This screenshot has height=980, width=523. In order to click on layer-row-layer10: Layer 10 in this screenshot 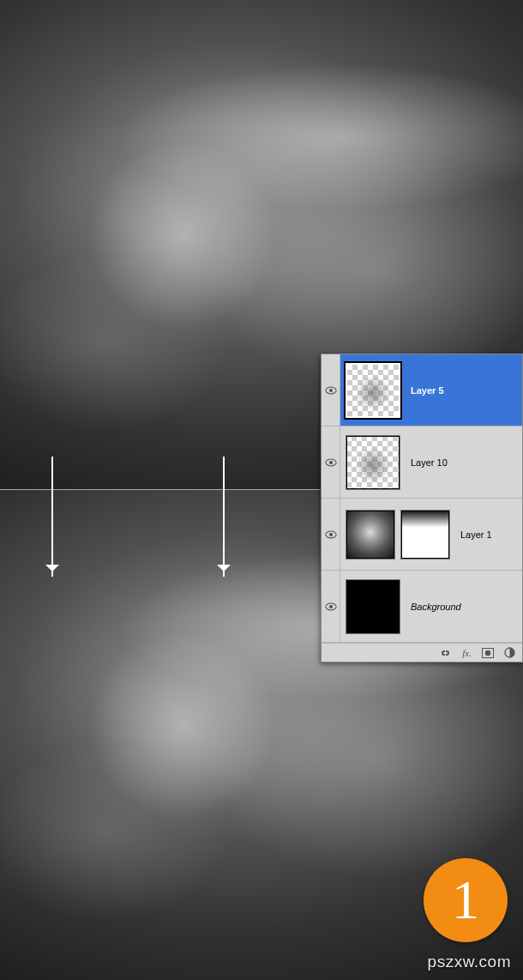, I will do `click(422, 463)`.